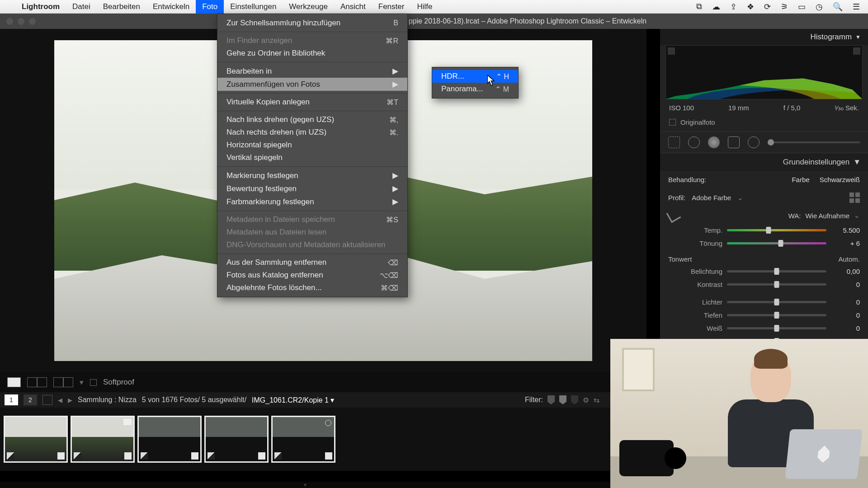 The width and height of the screenshot is (868, 488). I want to click on collection-path: Sammlung : Nizza, so click(107, 400).